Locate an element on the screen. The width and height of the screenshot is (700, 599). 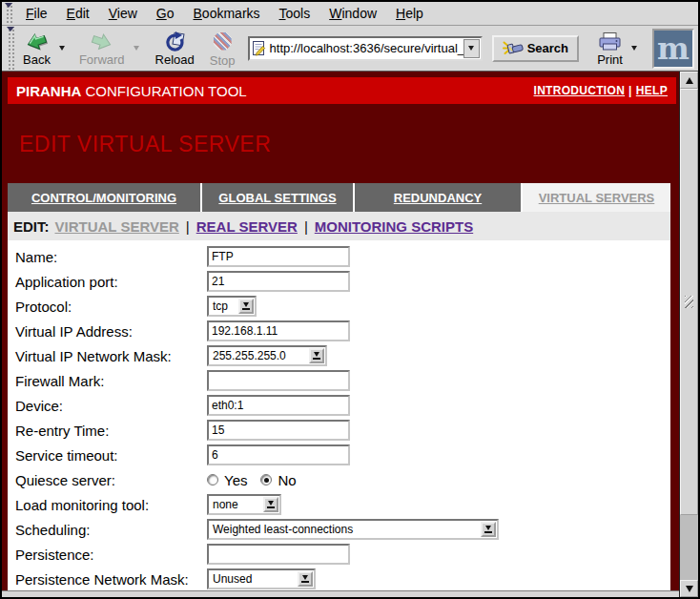
scrollbar-track is located at coordinates (689, 547).